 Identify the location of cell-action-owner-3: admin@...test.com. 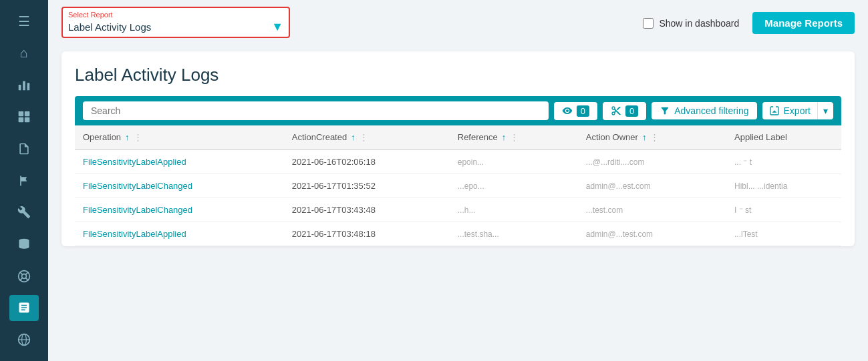
(652, 234).